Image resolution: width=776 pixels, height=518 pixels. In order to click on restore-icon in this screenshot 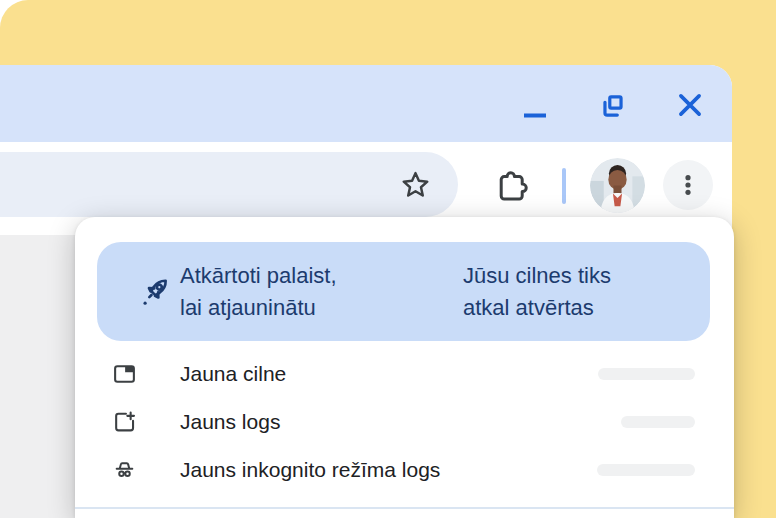, I will do `click(613, 106)`.